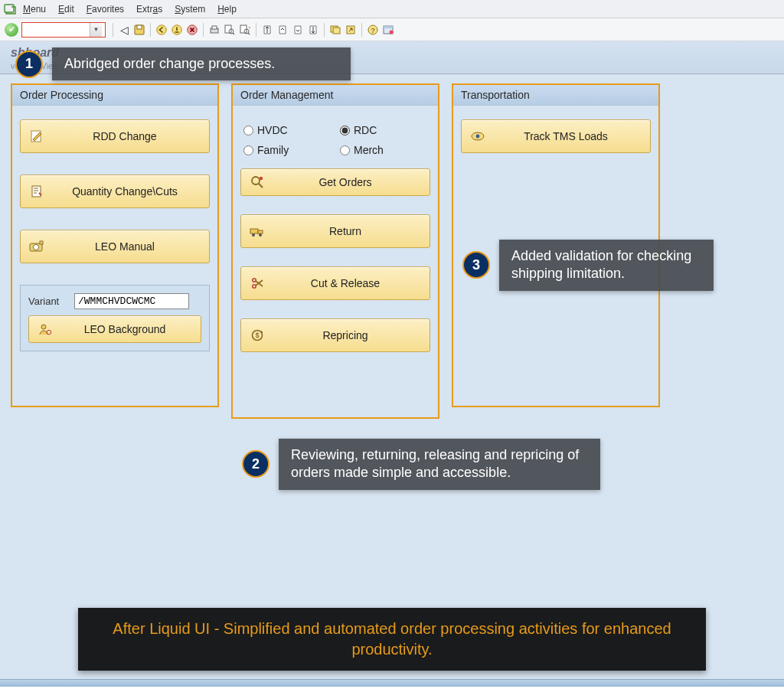 Image resolution: width=784 pixels, height=689 pixels. I want to click on person-cog-icon, so click(45, 329).